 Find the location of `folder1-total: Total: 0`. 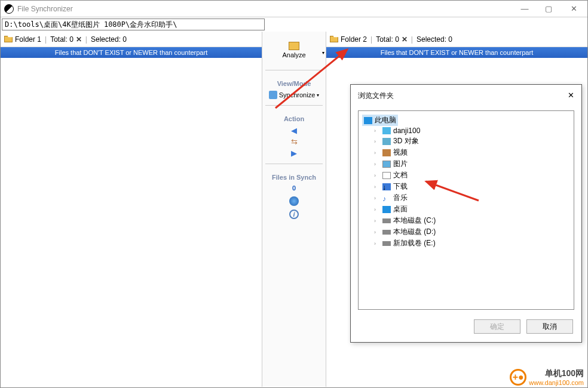

folder1-total: Total: 0 is located at coordinates (62, 39).